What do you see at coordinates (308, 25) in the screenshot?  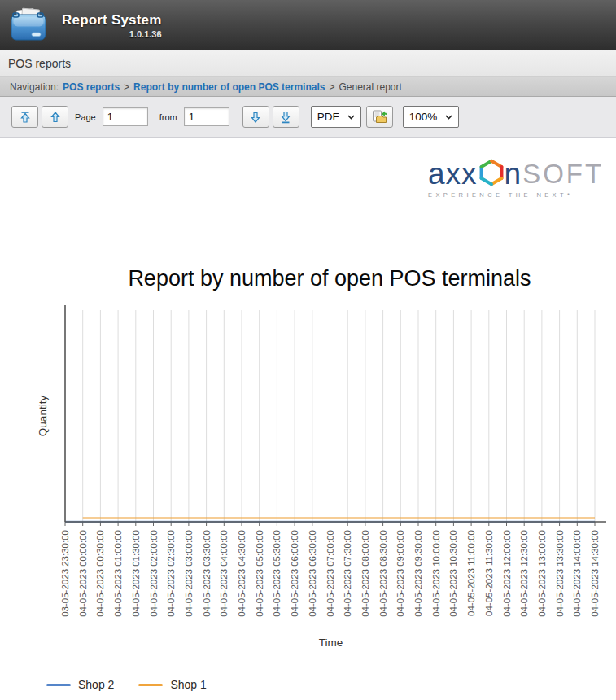 I see `app-header: Report System 1.0.1.36` at bounding box center [308, 25].